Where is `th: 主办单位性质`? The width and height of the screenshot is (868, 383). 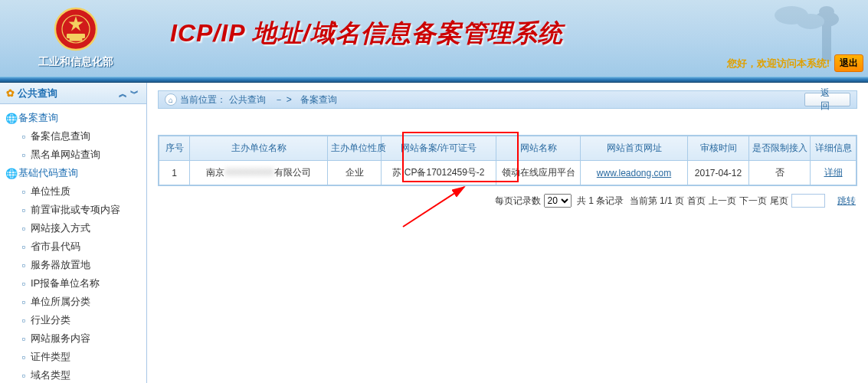 th: 主办单位性质 is located at coordinates (355, 149).